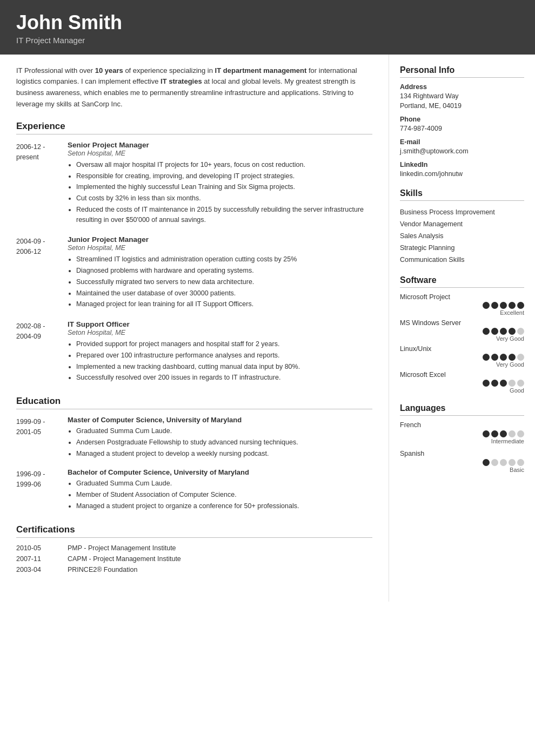  I want to click on edu-date-to: 2001-05, so click(29, 432).